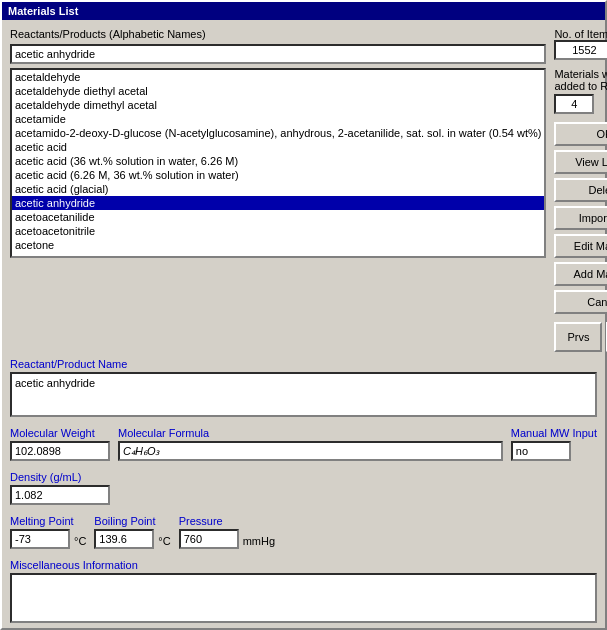  What do you see at coordinates (209, 539) in the screenshot?
I see `pressure-input` at bounding box center [209, 539].